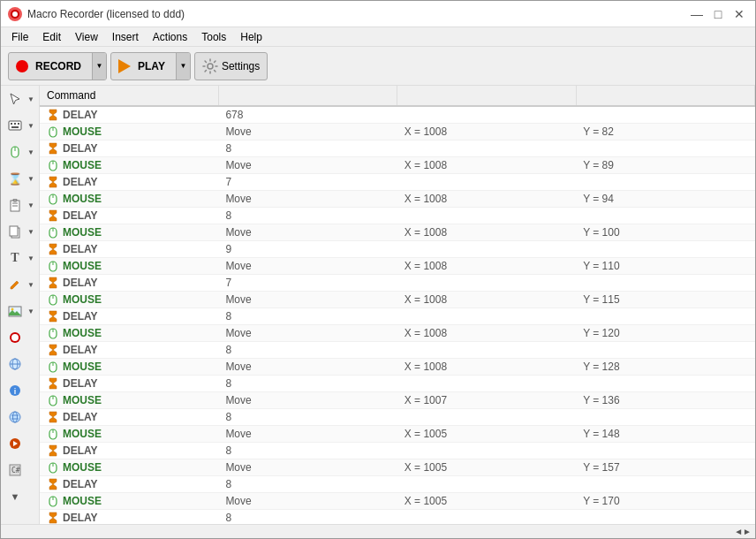 The width and height of the screenshot is (756, 539). What do you see at coordinates (31, 178) in the screenshot?
I see `sidebar-dropdown-delay: ▼` at bounding box center [31, 178].